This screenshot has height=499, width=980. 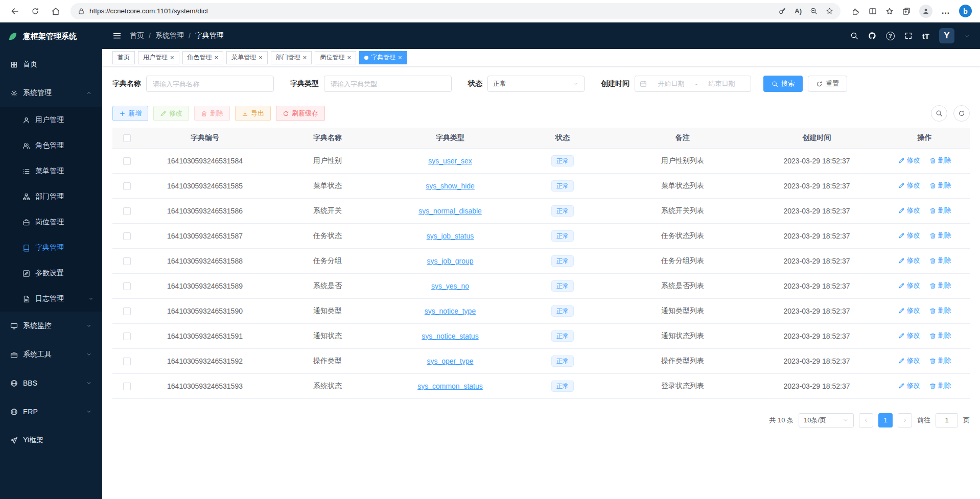 What do you see at coordinates (947, 420) in the screenshot?
I see `goto-page-input` at bounding box center [947, 420].